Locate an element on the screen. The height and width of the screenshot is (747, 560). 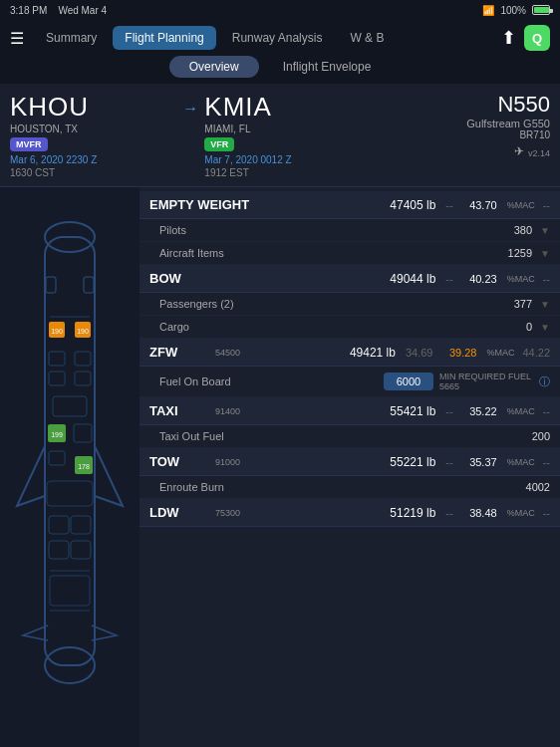
section-header-zfw: ZFW 54500 49421 lb 34.69 39.28 %MAC 44.2… is located at coordinates (350, 353).